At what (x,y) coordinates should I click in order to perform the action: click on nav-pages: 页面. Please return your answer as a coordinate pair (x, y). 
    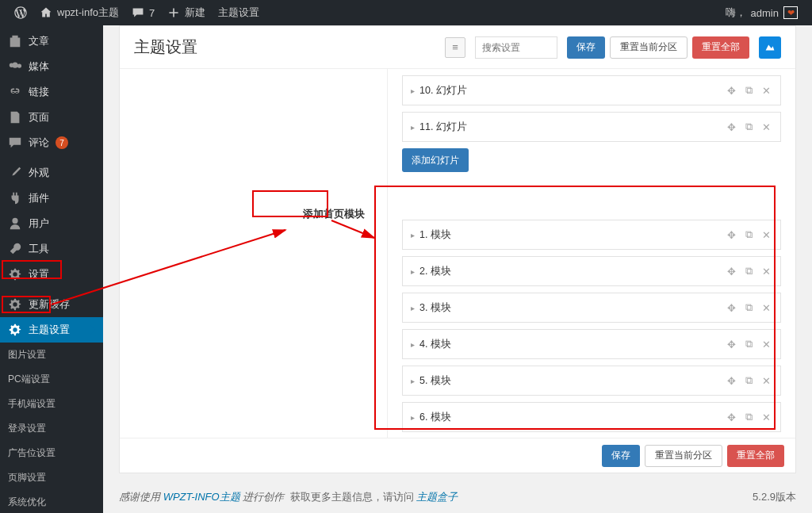
    Looking at the image, I should click on (52, 117).